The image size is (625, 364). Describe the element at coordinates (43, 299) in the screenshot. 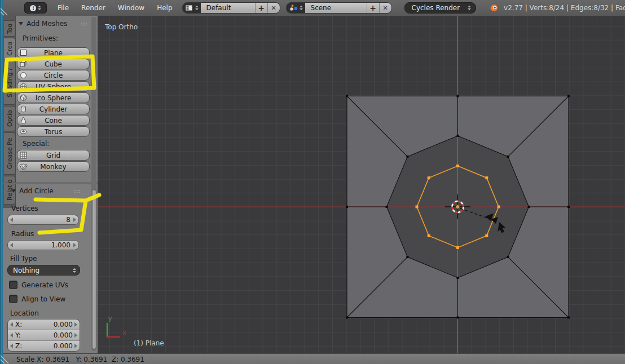

I see `align-to-view-label: Align to View` at that location.